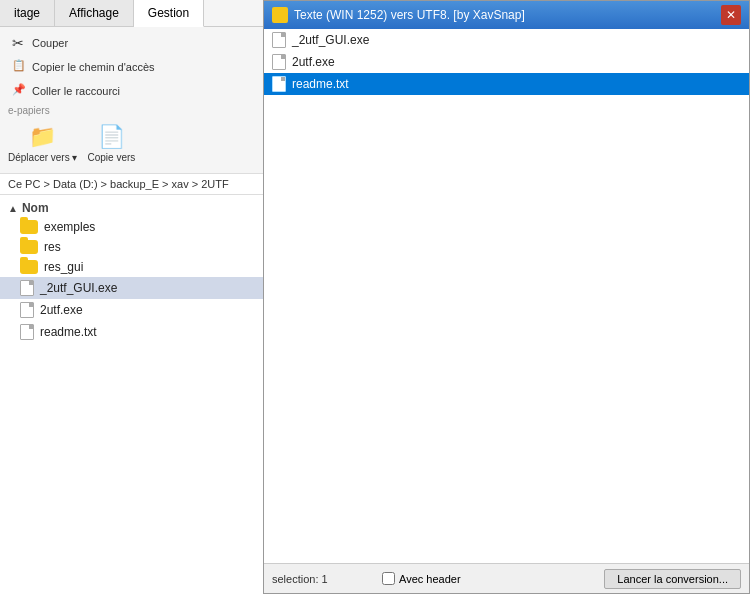 This screenshot has width=750, height=594. What do you see at coordinates (132, 144) in the screenshot?
I see `ribbon-large-buttons: 📁 Déplacer vers ▾ 📄 Copie vers` at bounding box center [132, 144].